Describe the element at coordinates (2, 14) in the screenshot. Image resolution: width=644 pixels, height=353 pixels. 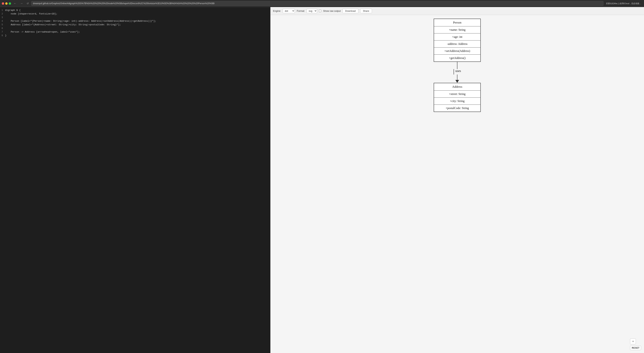
I see `line-number: 2` at that location.